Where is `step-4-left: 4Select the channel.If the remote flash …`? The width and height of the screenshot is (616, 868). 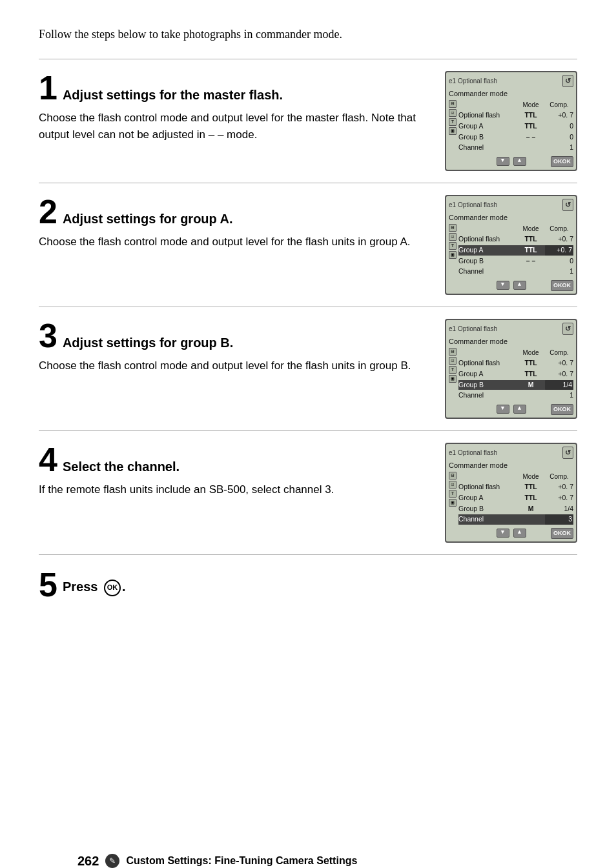 step-4-left: 4Select the channel.If the remote flash … is located at coordinates (232, 470).